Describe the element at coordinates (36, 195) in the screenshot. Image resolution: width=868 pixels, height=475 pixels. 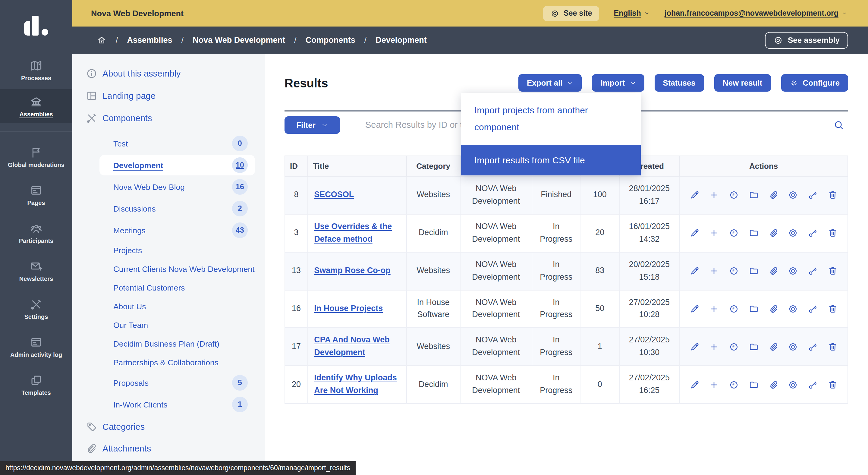
I see `sidebar-item-pages: Pages` at that location.